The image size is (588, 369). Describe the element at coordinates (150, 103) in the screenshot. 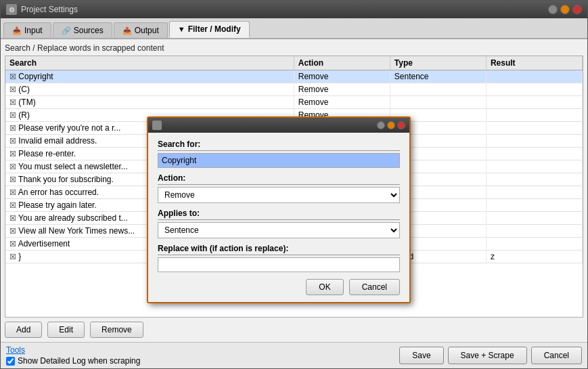

I see `row-cell-search: ☒ (TM)` at that location.